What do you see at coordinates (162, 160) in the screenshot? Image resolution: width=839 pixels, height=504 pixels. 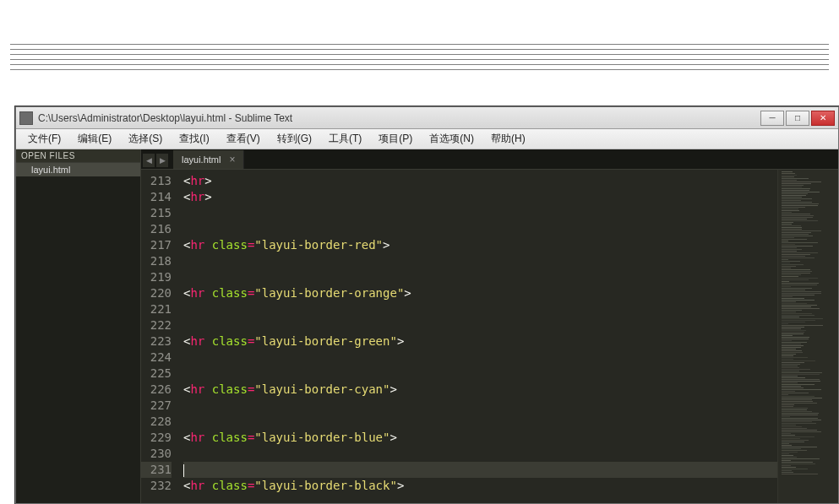 I see `nav-forward-icon: ▶` at bounding box center [162, 160].